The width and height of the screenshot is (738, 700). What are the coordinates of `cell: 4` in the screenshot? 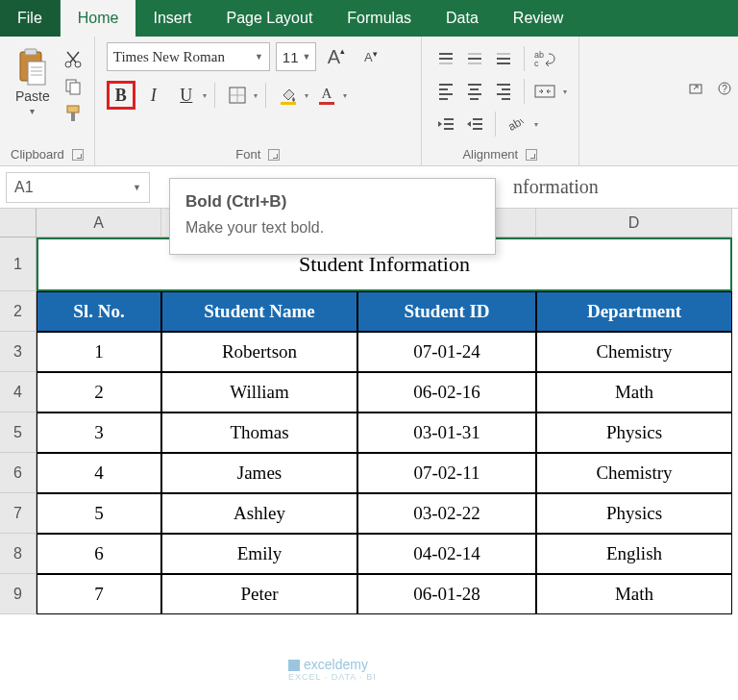 It's located at (99, 473).